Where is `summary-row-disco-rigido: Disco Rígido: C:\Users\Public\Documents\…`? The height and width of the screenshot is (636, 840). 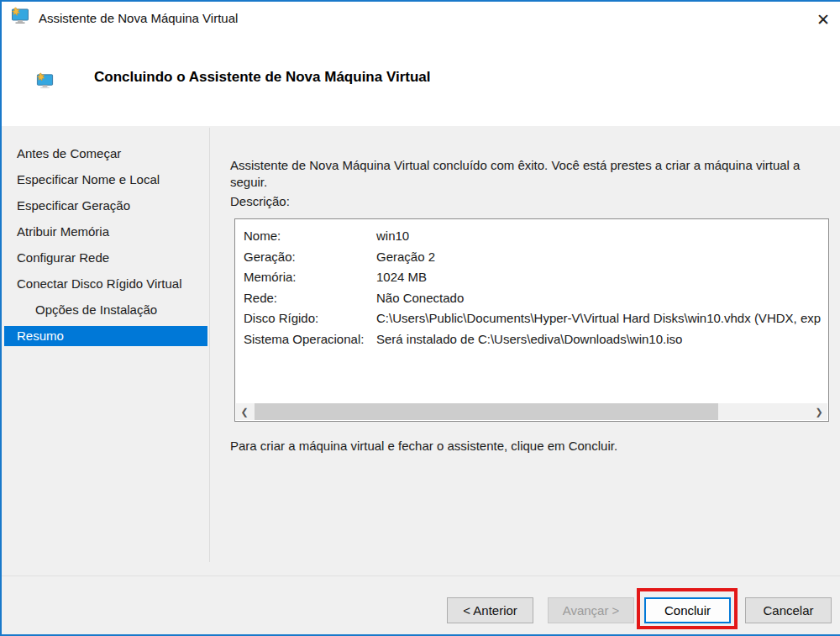 summary-row-disco-rigido: Disco Rígido: C:\Users\Public\Documents\… is located at coordinates (536, 319).